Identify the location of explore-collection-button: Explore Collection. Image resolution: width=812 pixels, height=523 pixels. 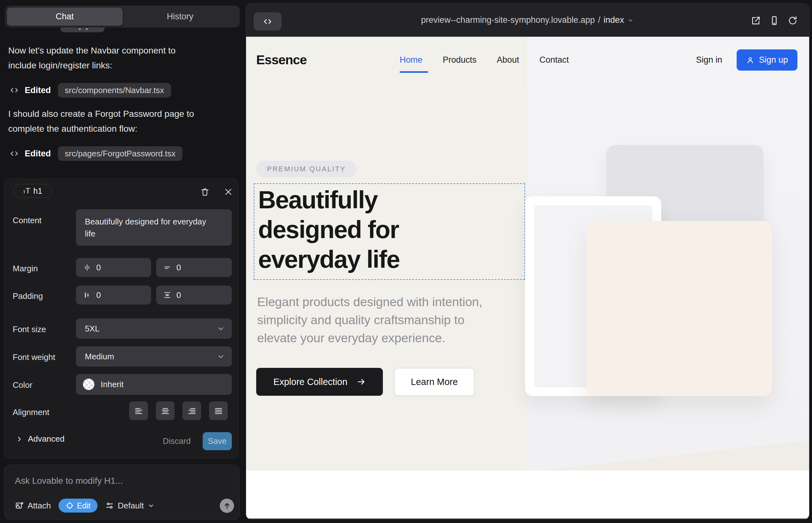
(319, 382).